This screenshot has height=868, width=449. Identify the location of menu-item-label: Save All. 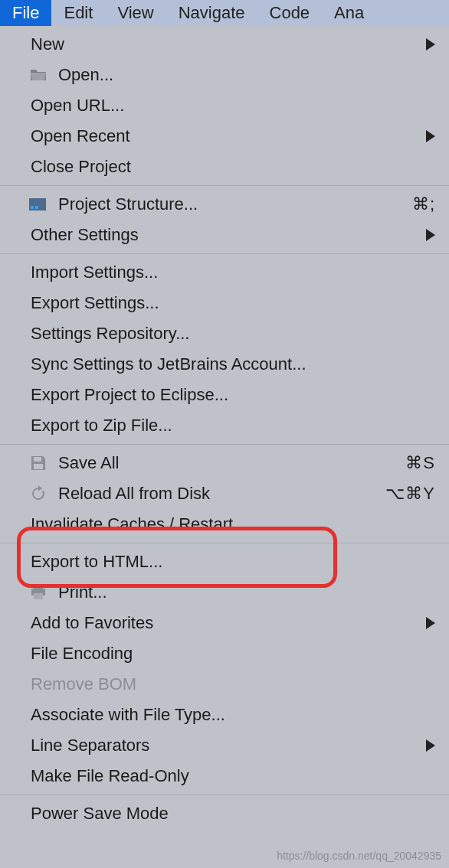
(231, 463).